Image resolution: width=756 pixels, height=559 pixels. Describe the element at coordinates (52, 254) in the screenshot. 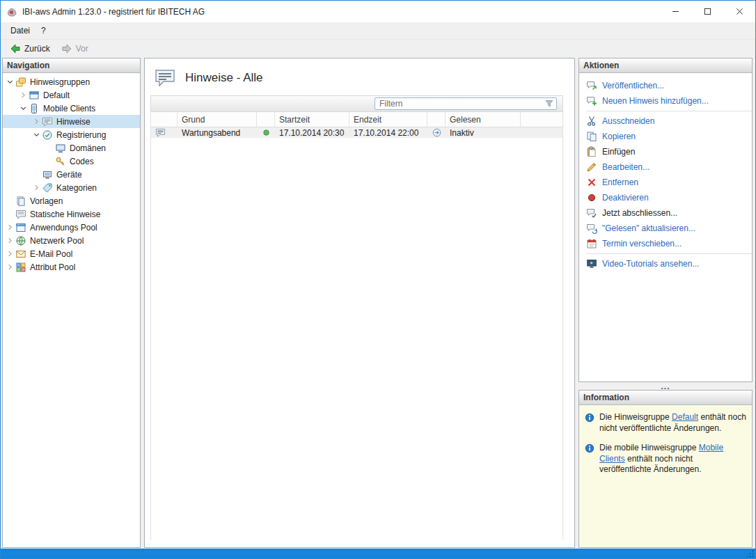

I see `nav-item-label: E-Mail Pool` at that location.